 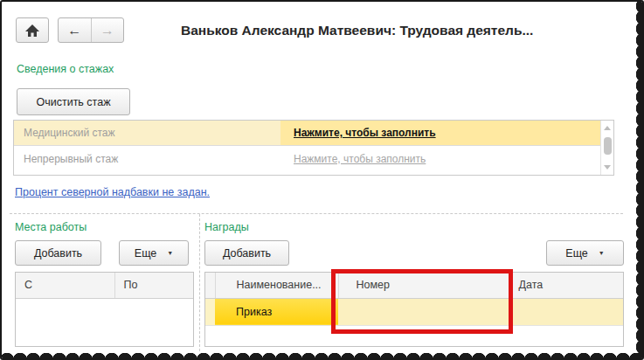 What do you see at coordinates (314, 133) in the screenshot?
I see `stazh-row-medical: Медицинский стаж Нажмите, чтобы заполнит…` at bounding box center [314, 133].